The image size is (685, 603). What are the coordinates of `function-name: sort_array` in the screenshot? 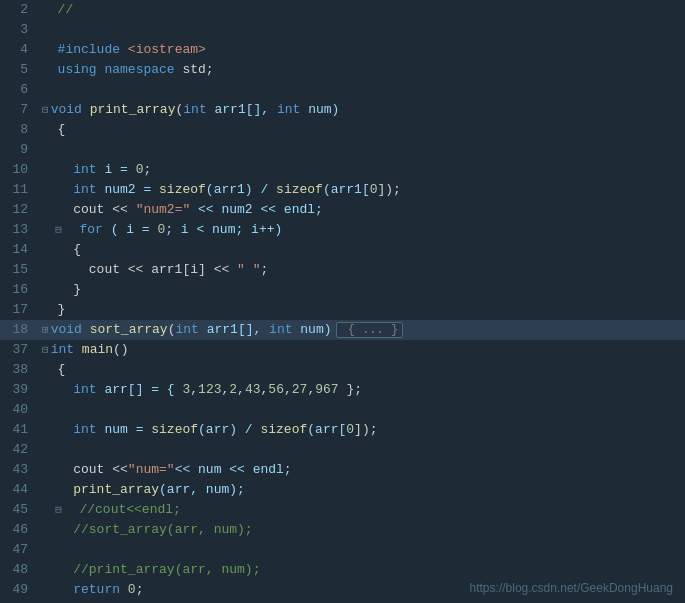 It's located at (129, 330).